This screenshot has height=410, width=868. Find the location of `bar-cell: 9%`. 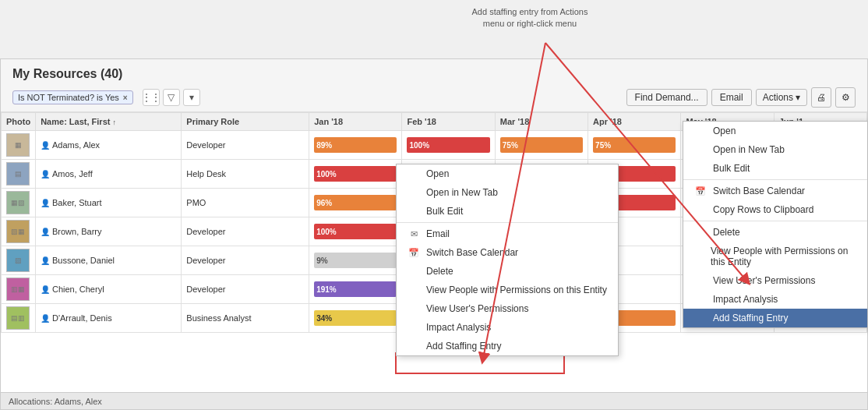

bar-cell: 9% is located at coordinates (355, 260).